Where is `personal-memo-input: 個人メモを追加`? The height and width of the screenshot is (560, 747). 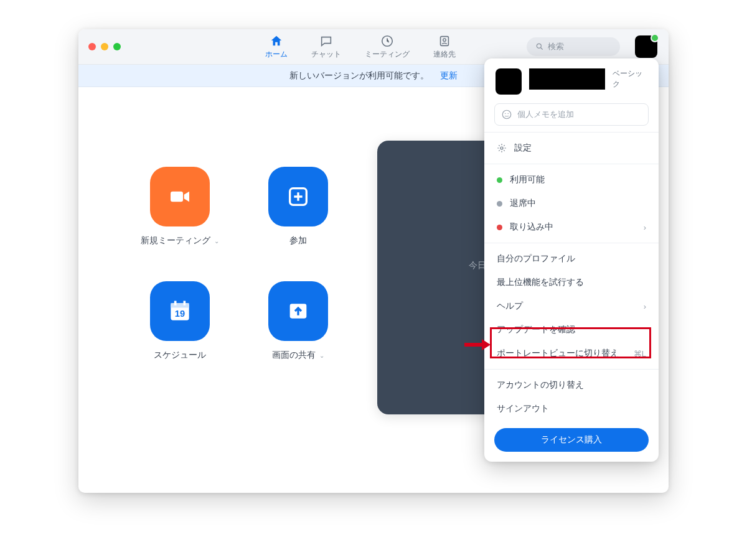
personal-memo-input: 個人メモを追加 is located at coordinates (571, 114).